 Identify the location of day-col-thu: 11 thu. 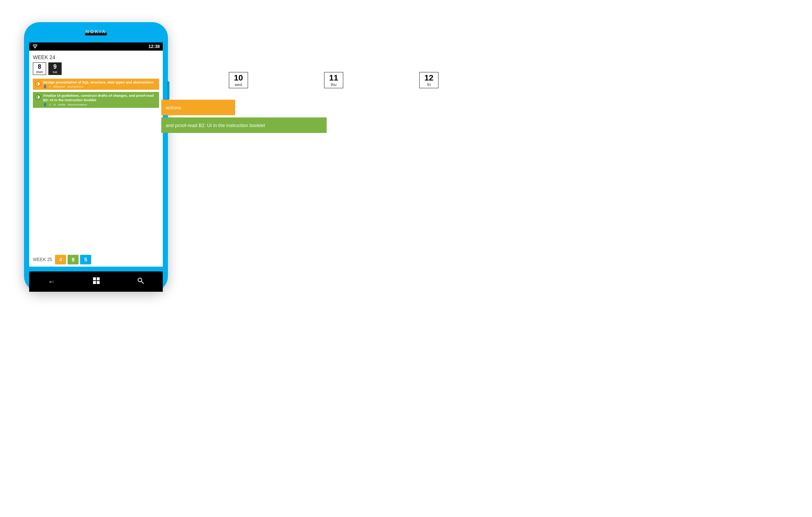
(334, 80).